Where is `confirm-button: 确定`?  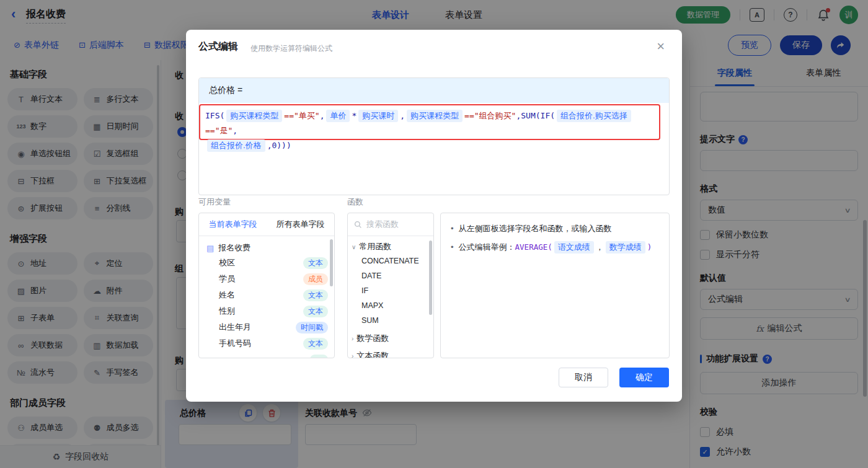 confirm-button: 确定 is located at coordinates (644, 377).